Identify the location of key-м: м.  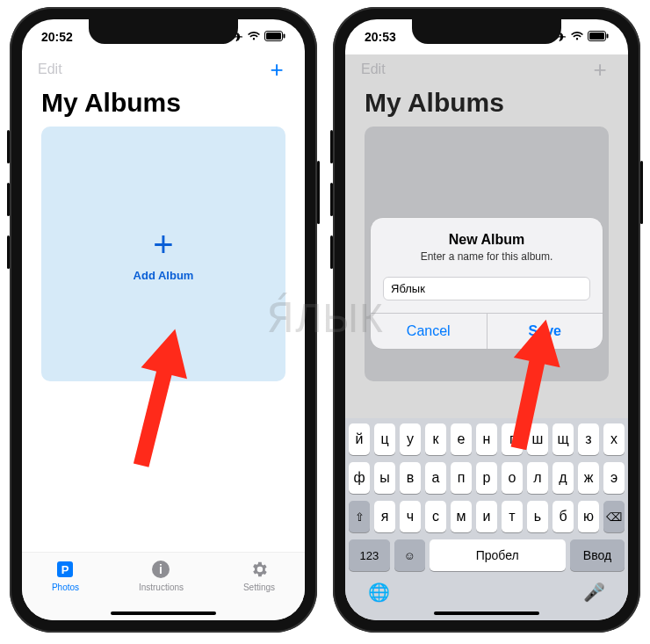
(461, 517).